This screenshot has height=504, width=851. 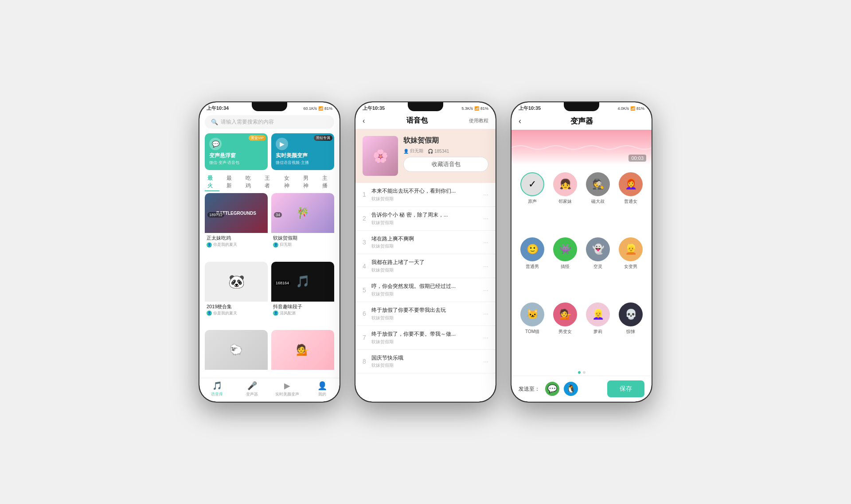 I want to click on track-dots-2: ···, so click(x=486, y=218).